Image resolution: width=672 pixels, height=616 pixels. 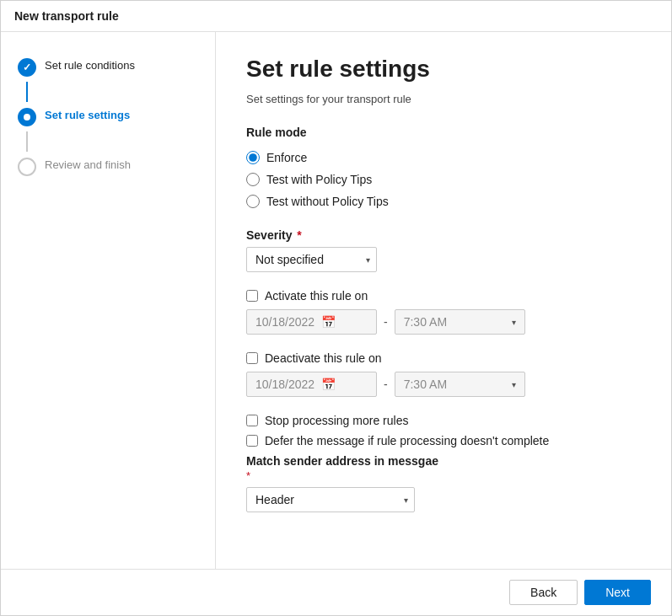 What do you see at coordinates (444, 99) in the screenshot?
I see `page-subtitle: Set settings for your transport rule` at bounding box center [444, 99].